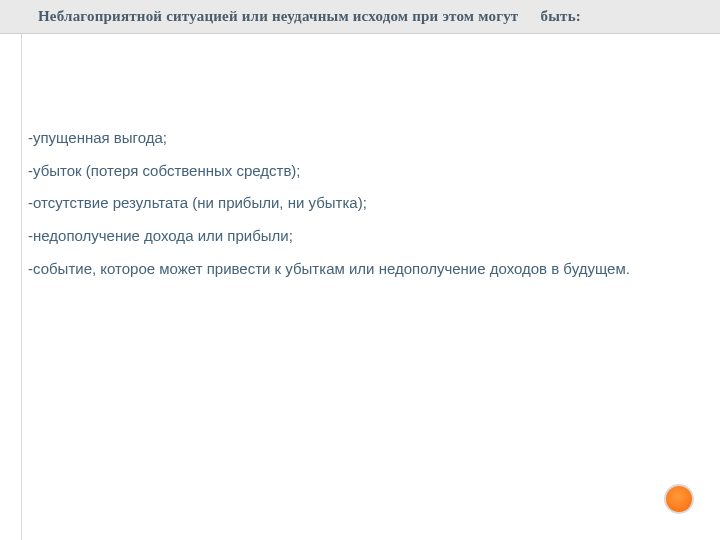 The height and width of the screenshot is (540, 720). What do you see at coordinates (360, 270) in the screenshot?
I see `list-item: -событие, которое может привести к убытк…` at bounding box center [360, 270].